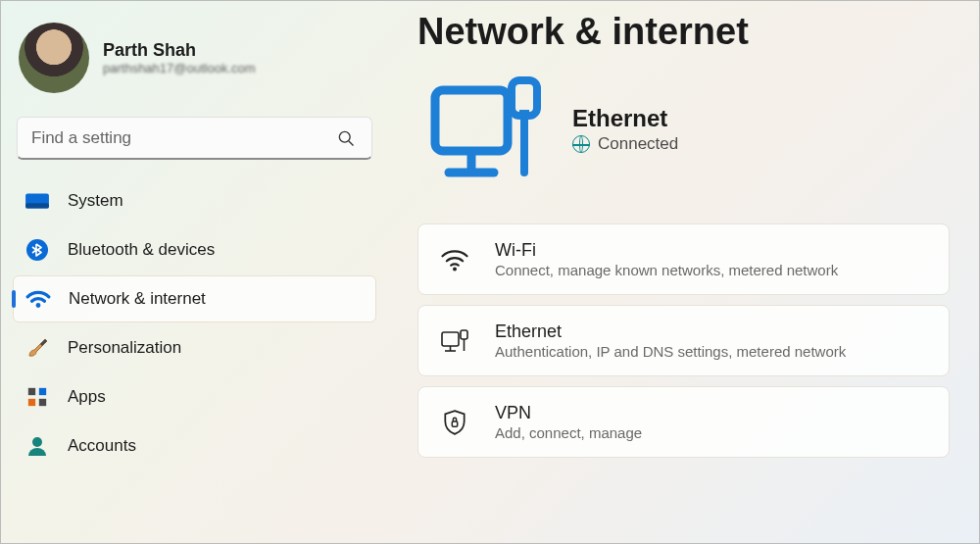 The image size is (980, 544). What do you see at coordinates (666, 251) in the screenshot?
I see `card-title: Wi-Fi` at bounding box center [666, 251].